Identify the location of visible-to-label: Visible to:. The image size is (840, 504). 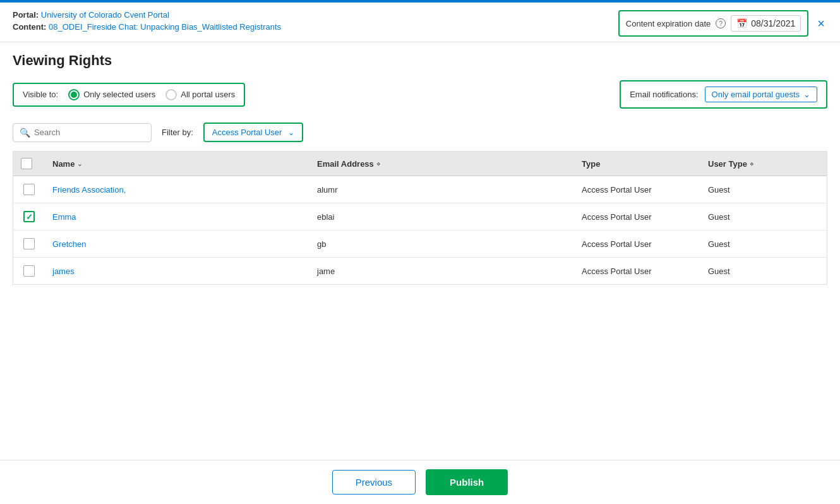
(40, 95).